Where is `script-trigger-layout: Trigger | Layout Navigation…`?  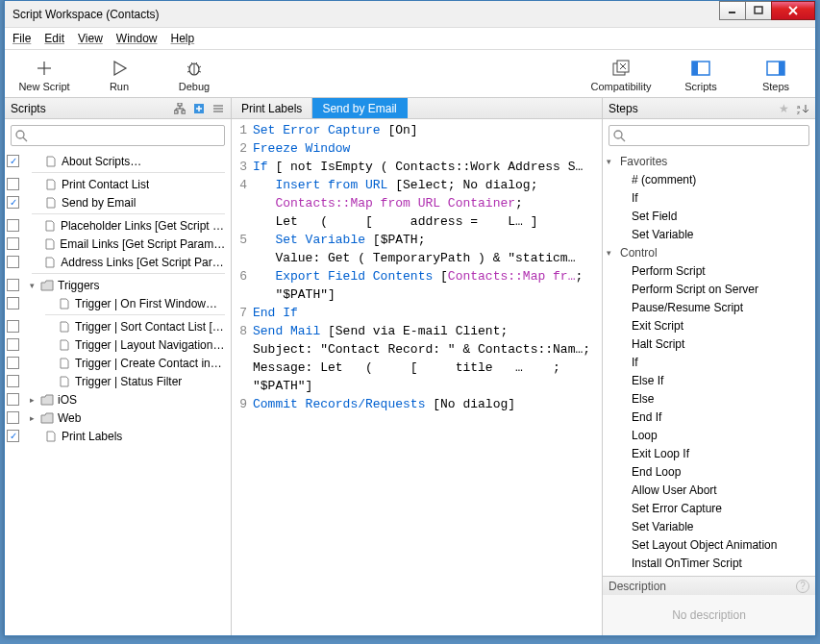
script-trigger-layout: Trigger | Layout Navigation… is located at coordinates (117, 344).